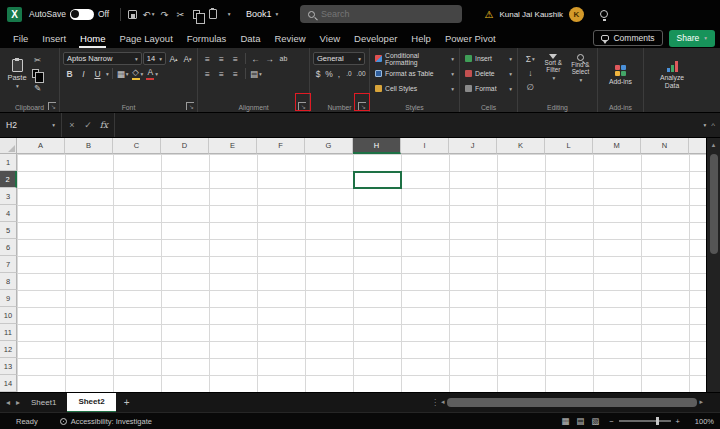 The height and width of the screenshot is (429, 720). Describe the element at coordinates (92, 38) in the screenshot. I see `tab-home: Home` at that location.